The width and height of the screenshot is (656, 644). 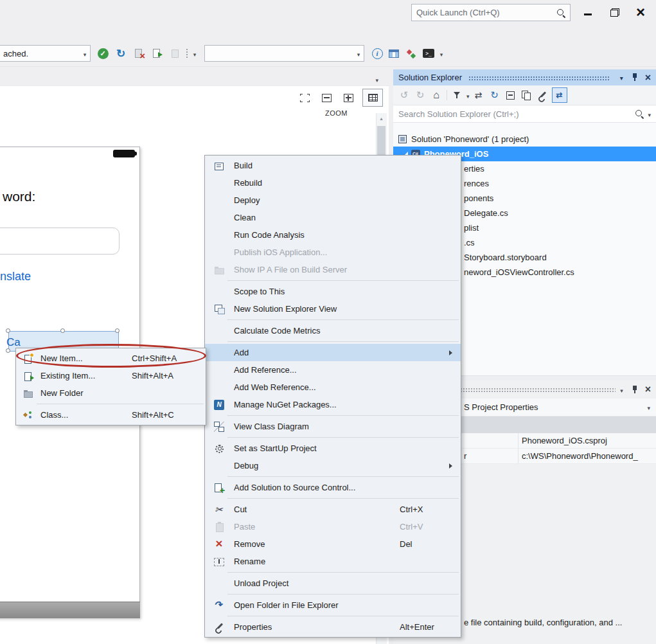 I want to click on menu-shortcut: Shift+Alt+A, so click(x=153, y=375).